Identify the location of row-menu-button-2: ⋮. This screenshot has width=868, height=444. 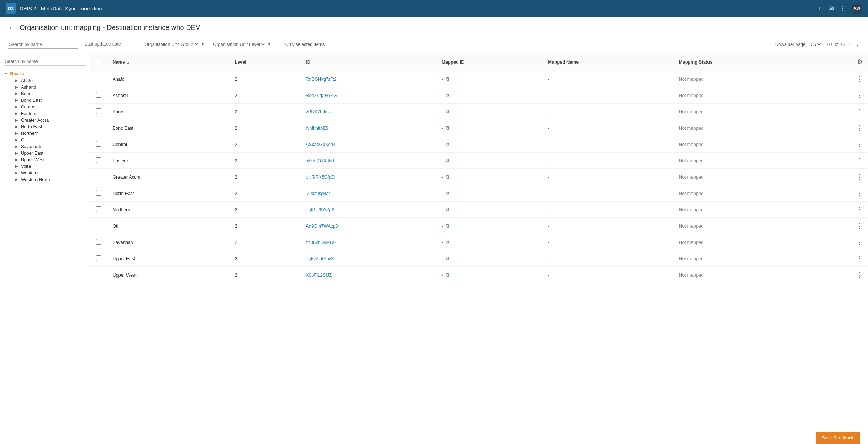
(859, 112).